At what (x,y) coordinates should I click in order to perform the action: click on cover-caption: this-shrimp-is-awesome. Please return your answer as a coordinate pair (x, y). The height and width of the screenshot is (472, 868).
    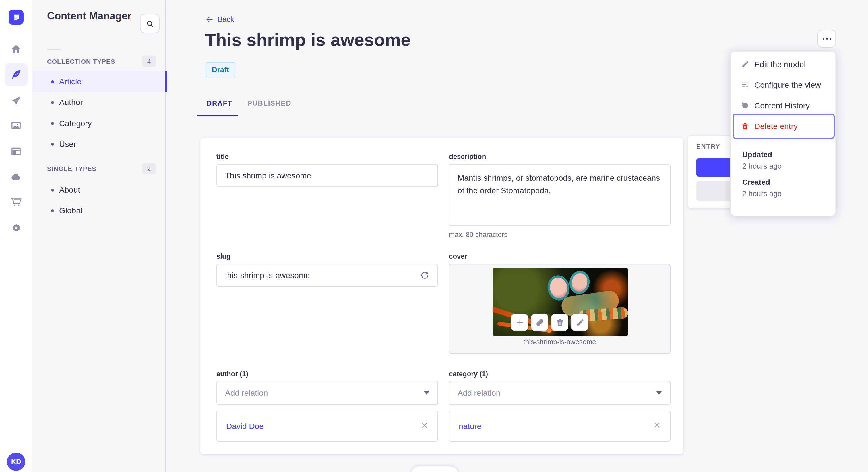
    Looking at the image, I should click on (560, 342).